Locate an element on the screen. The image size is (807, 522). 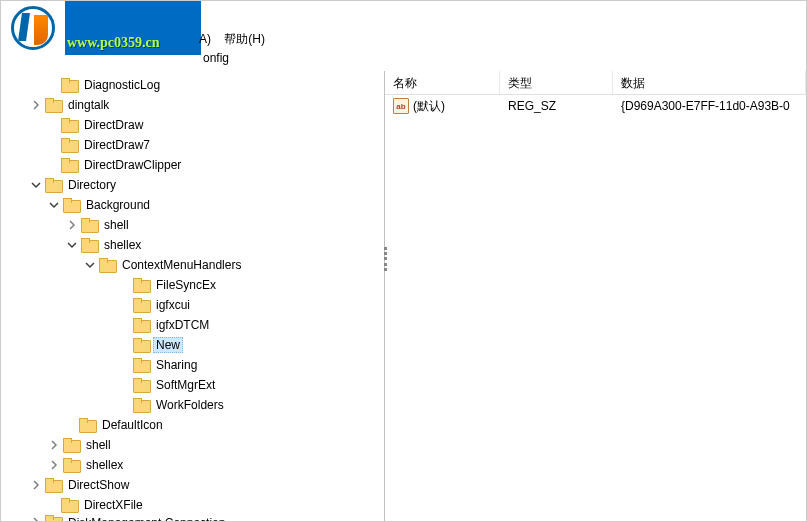
tree-item: WorkFolders is located at coordinates (192, 405).